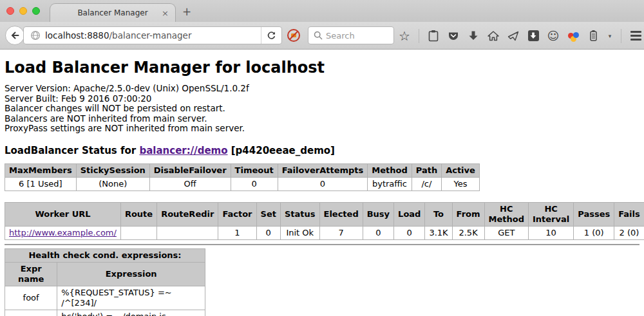 The width and height of the screenshot is (644, 316). I want to click on close-window-button, so click(10, 11).